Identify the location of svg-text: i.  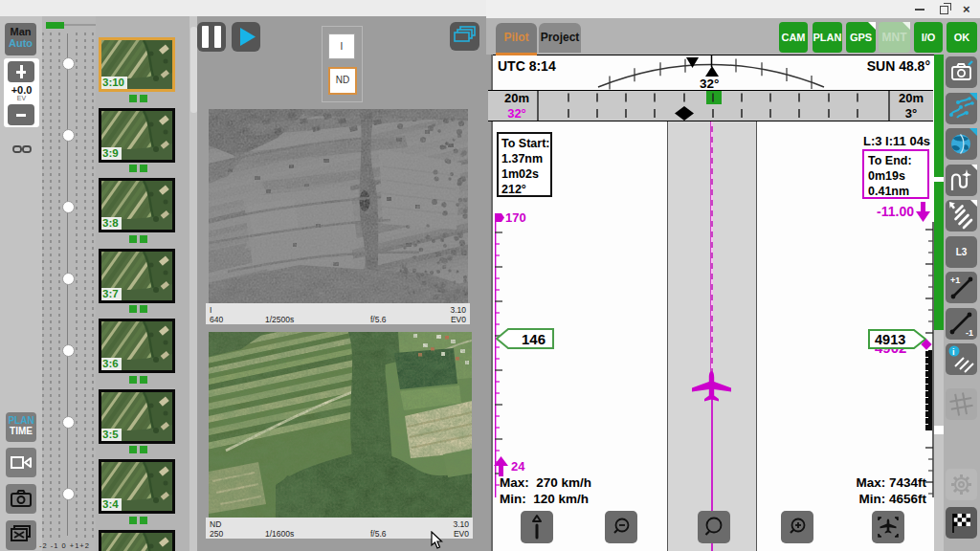
(953, 352).